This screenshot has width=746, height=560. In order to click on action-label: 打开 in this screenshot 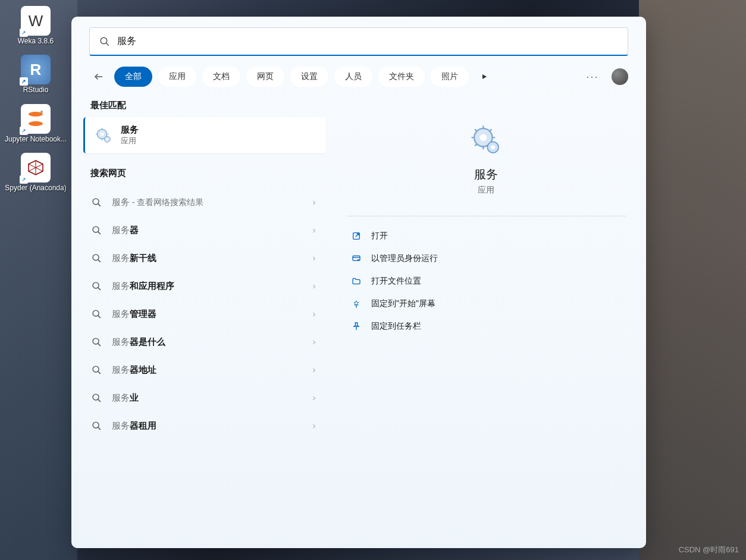, I will do `click(380, 236)`.